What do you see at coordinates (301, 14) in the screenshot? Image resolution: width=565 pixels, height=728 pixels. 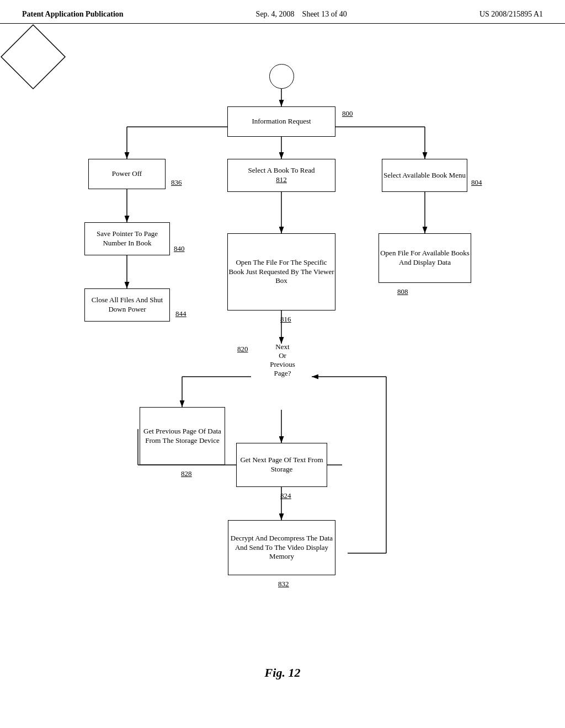 I see `date-label: Sep. 4, 2008 Sheet 13 of 40` at bounding box center [301, 14].